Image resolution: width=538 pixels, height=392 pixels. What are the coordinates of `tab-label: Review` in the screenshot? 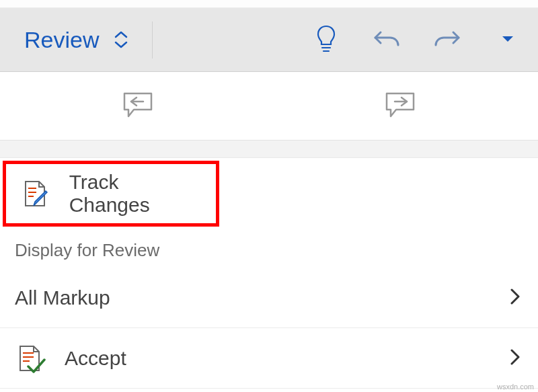 It's located at (62, 40).